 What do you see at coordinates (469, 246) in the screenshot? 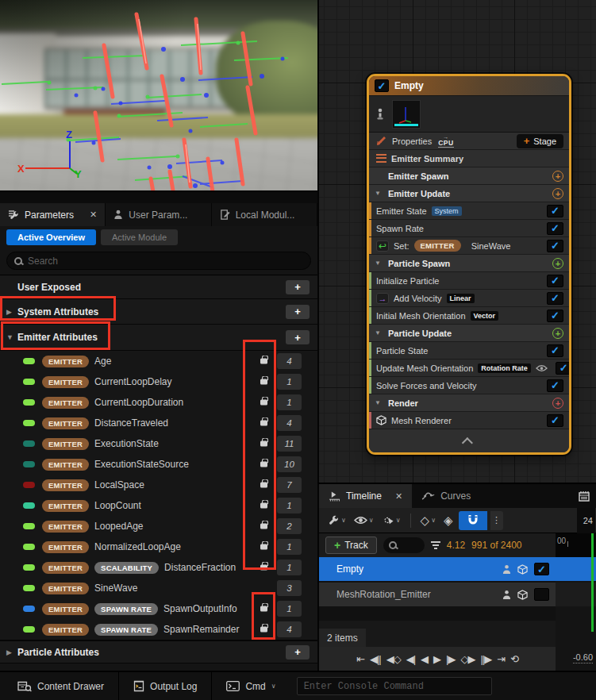
I see `module-row-set: ↩Set:EMITTERSineWave✓` at bounding box center [469, 246].